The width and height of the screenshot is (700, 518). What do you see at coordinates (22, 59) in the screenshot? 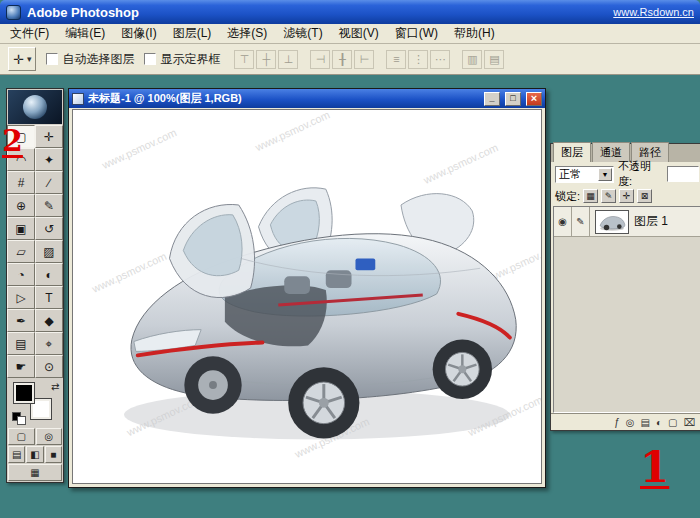
I see `tool-preset-button: ✛ ▾` at bounding box center [22, 59].